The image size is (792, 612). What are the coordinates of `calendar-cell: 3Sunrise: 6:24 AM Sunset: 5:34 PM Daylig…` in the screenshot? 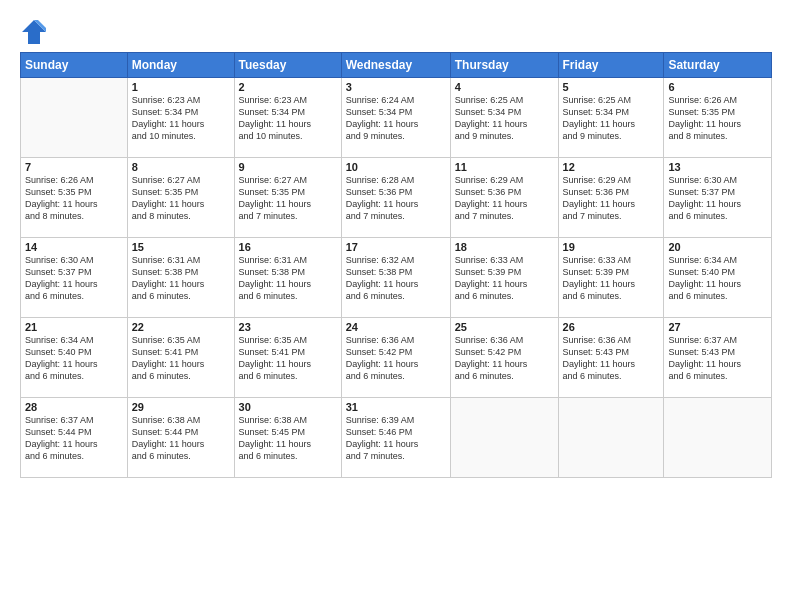 It's located at (396, 118).